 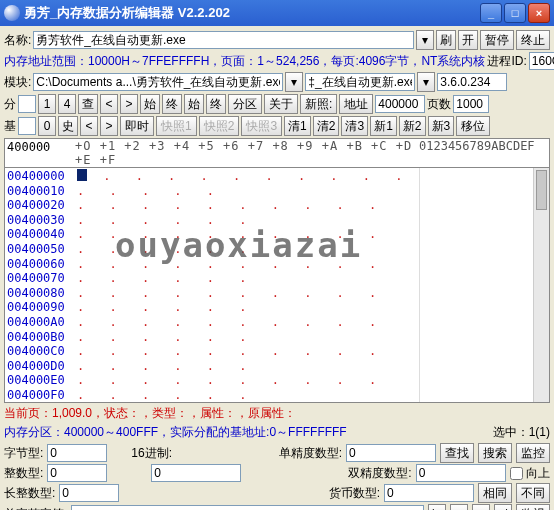 What do you see at coordinates (137, 126) in the screenshot?
I see `instant-button: 即时` at bounding box center [137, 126].